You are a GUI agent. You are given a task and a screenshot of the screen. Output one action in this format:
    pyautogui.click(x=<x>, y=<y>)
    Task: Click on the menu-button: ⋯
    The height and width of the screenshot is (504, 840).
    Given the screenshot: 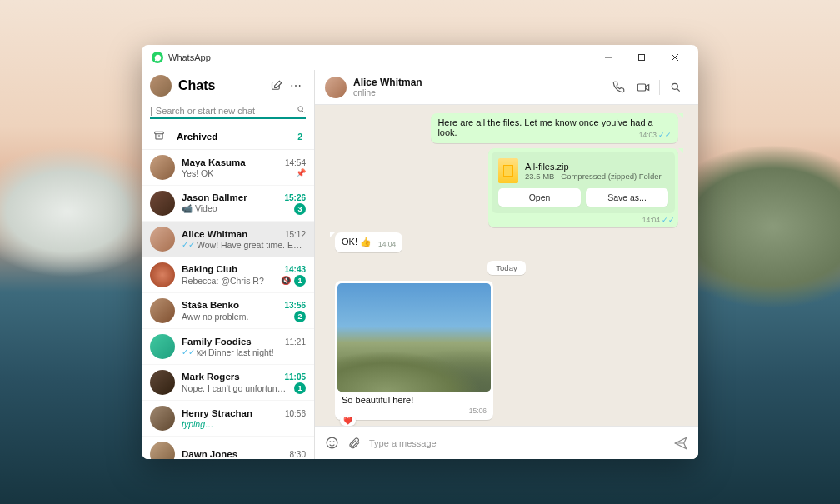 What is the action you would take?
    pyautogui.click(x=296, y=86)
    